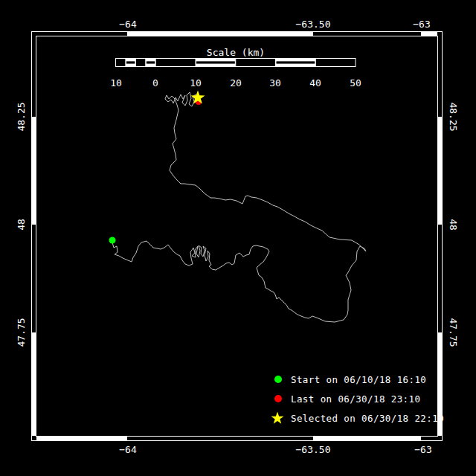 The height and width of the screenshot is (476, 476). I want to click on scale-bar, so click(237, 62).